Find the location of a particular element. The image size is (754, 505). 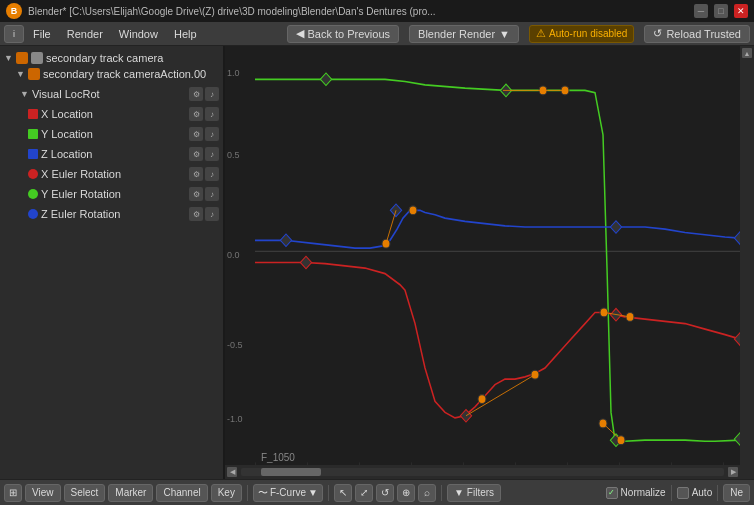

track-header-1: ▼ secondary track camera is located at coordinates (112, 58).